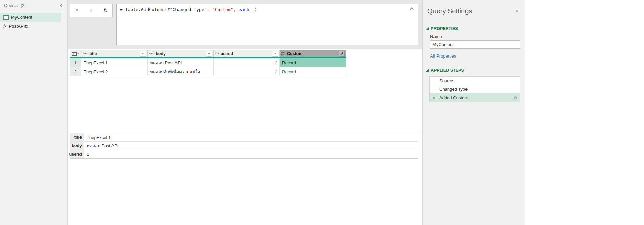 Image resolution: width=644 pixels, height=225 pixels. I want to click on query-name-input, so click(475, 44).